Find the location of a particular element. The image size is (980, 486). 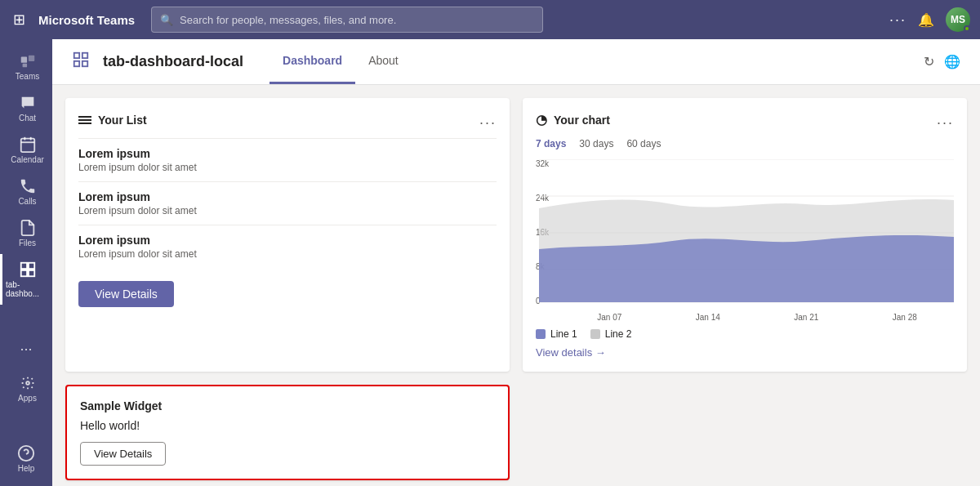

list-card-menu: ... is located at coordinates (488, 119).